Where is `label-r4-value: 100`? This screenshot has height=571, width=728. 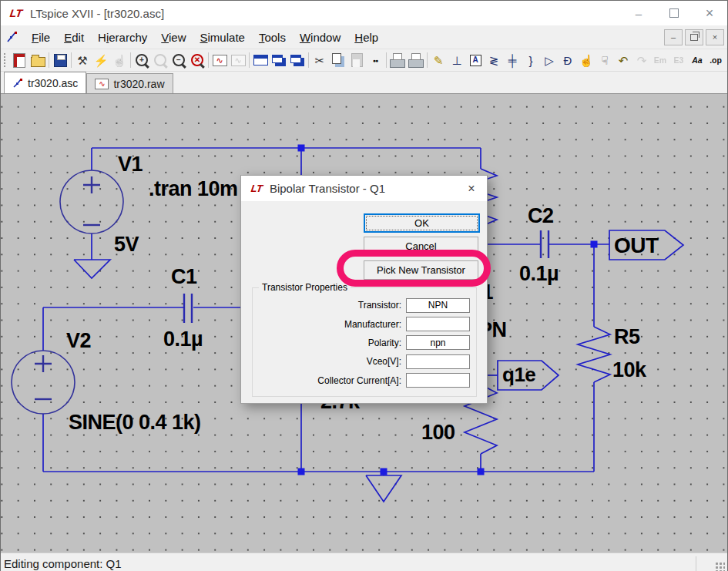
label-r4-value: 100 is located at coordinates (438, 433).